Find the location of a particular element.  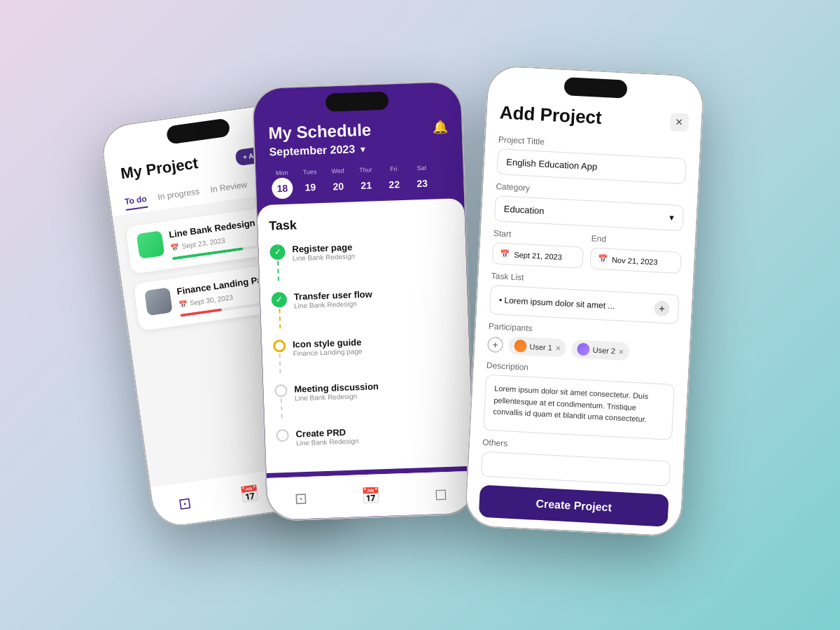

category-value: Education is located at coordinates (524, 210).